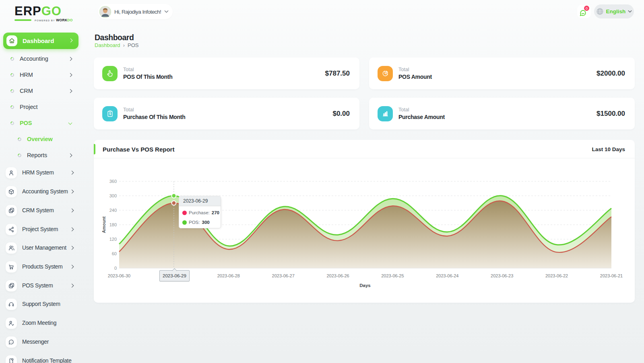 This screenshot has width=644, height=363. Describe the element at coordinates (338, 276) in the screenshot. I see `svg-text: 2023-06-26` at that location.